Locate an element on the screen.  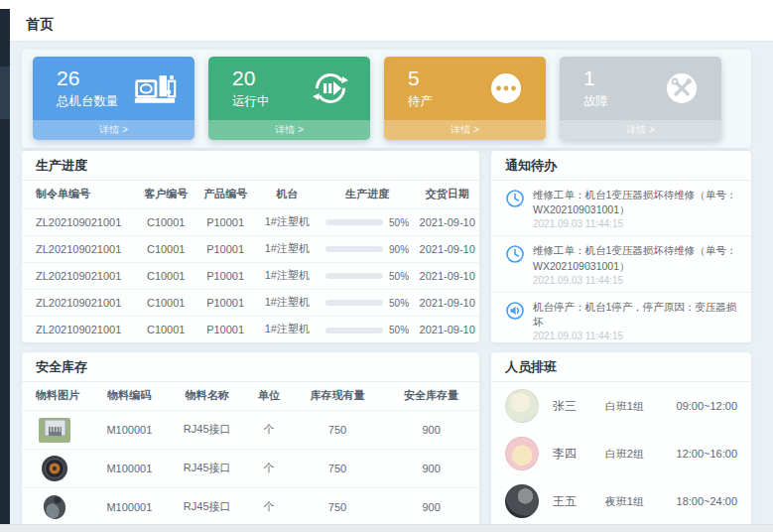
machine-icon is located at coordinates (155, 88).